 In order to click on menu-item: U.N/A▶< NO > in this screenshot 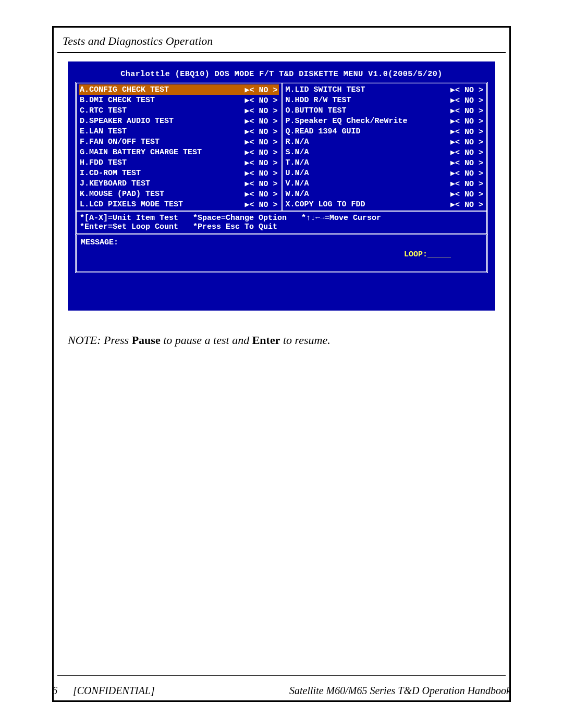, I will do `click(385, 173)`.